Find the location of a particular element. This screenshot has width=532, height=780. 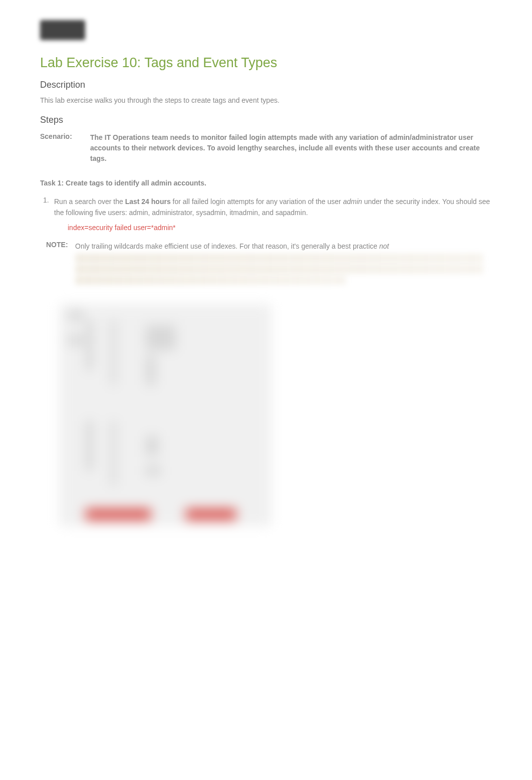

code-line: index=security failed user=*admin* is located at coordinates (280, 228).